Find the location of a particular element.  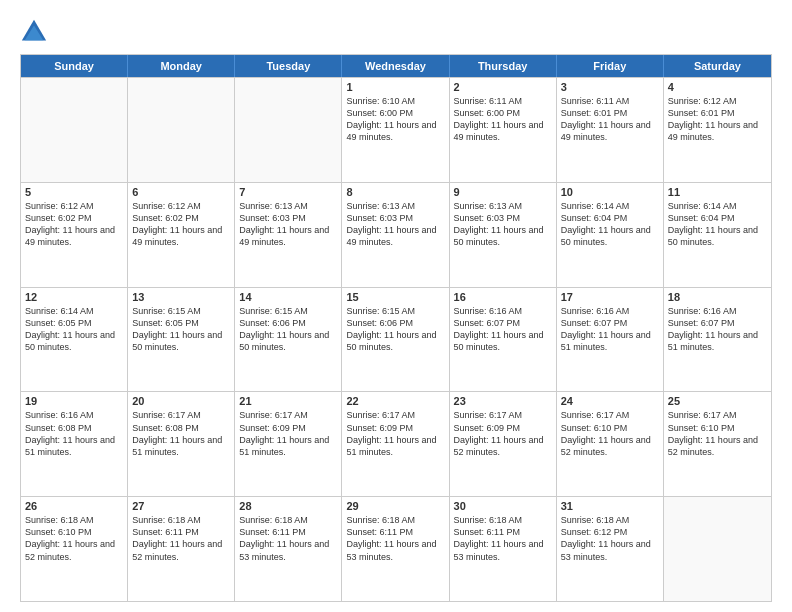

cell-info: Sunrise: 6:14 AM Sunset: 6:05 PM Dayligh… is located at coordinates (74, 330).